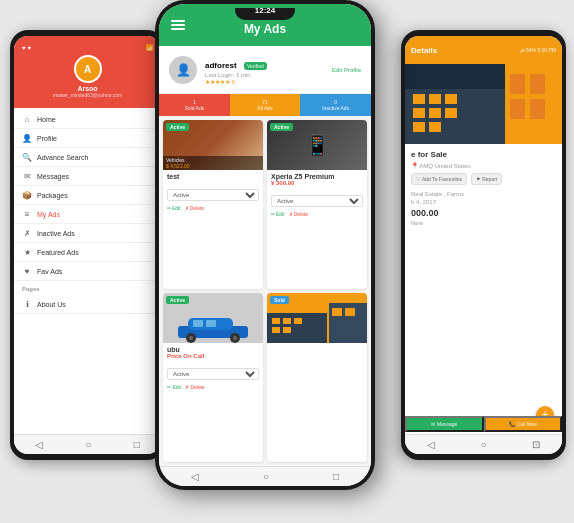  I want to click on right-recents-btn: ⊡, so click(536, 444).